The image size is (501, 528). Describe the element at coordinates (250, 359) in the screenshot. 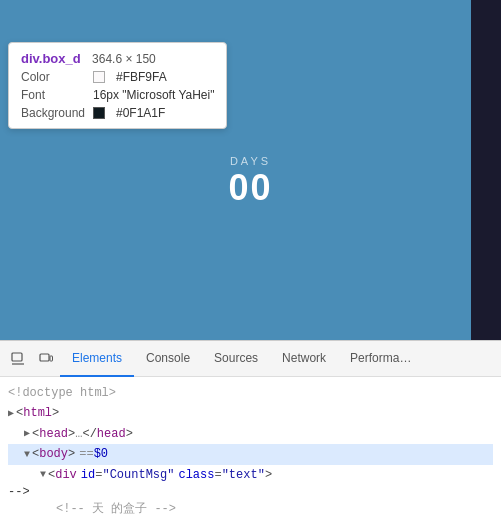

I see `devtools-tab-bar: Elements Console Sources Network Perform…` at that location.